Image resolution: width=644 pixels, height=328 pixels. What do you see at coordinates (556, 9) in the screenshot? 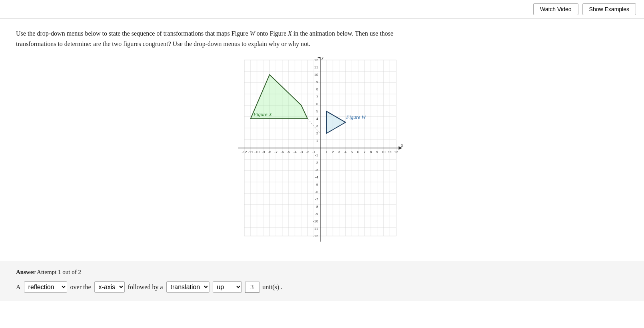
I see `watch-video-button: Watch Video` at bounding box center [556, 9].